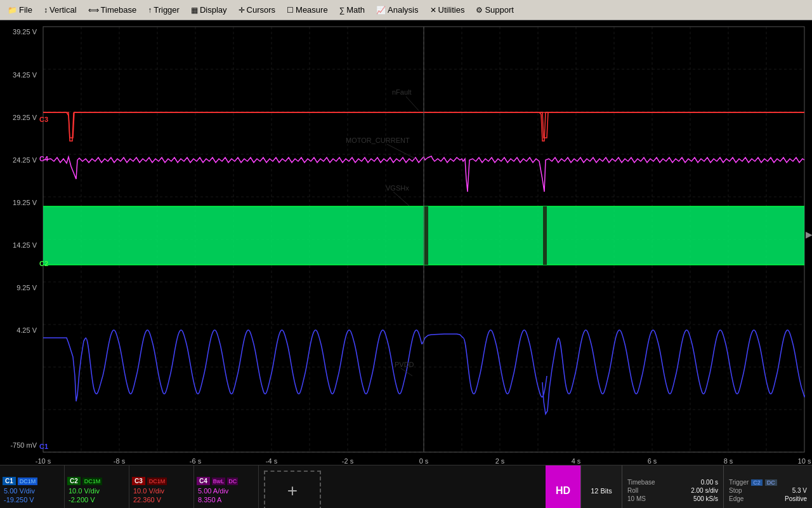  What do you see at coordinates (25, 245) in the screenshot?
I see `svg-text: 14.25 V` at bounding box center [25, 245].